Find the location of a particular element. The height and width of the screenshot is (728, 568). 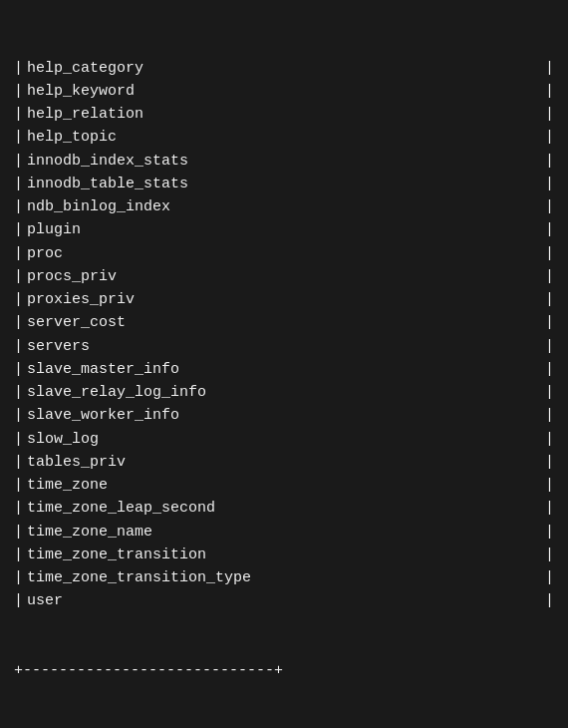

table-name-value: time_zone_leap_second is located at coordinates (286, 509).